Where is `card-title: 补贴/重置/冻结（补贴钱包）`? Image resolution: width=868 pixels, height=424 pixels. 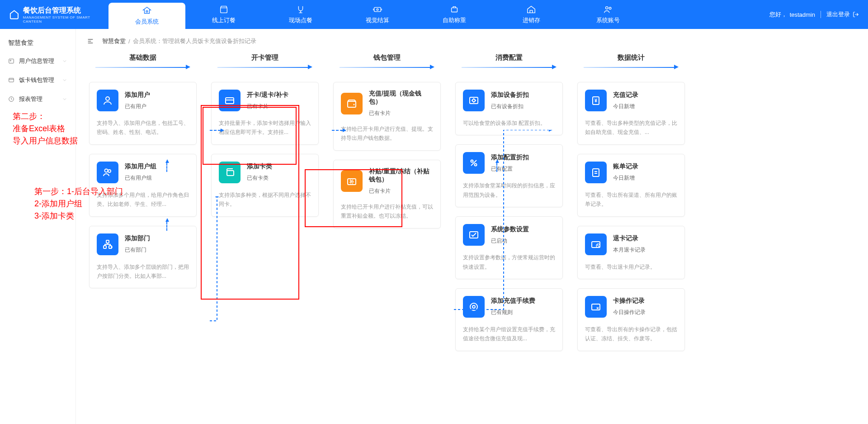 card-title: 补贴/重置/冻结（补贴钱包） is located at coordinates (401, 176).